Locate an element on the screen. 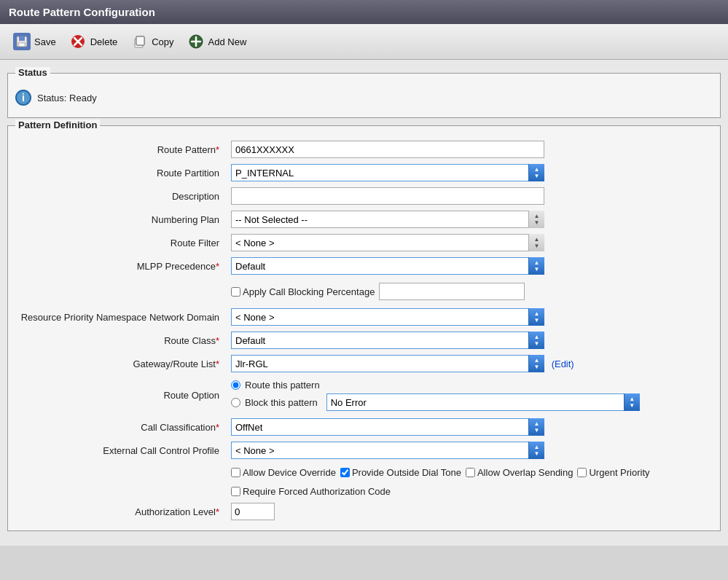 This screenshot has width=728, height=580. allow-overlap-sending-checkbox is located at coordinates (471, 472).